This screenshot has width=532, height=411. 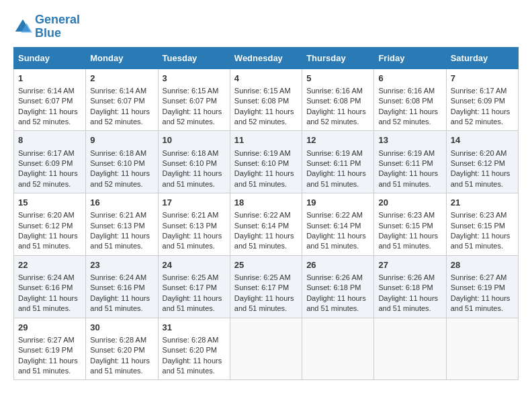 I want to click on header-row: SundayMondayTuesdayWednesdayThursdayFrid…, so click(x=266, y=58).